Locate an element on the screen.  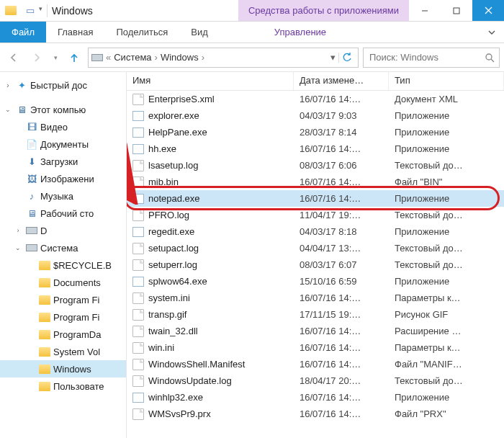
file-name: system.ini is located at coordinates (169, 298).